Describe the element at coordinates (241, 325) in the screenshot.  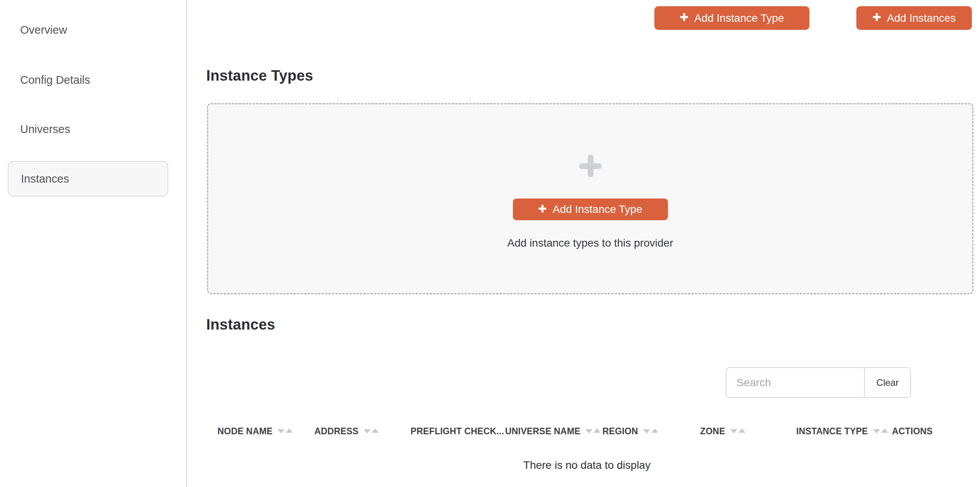
I see `instances-title: Instances` at that location.